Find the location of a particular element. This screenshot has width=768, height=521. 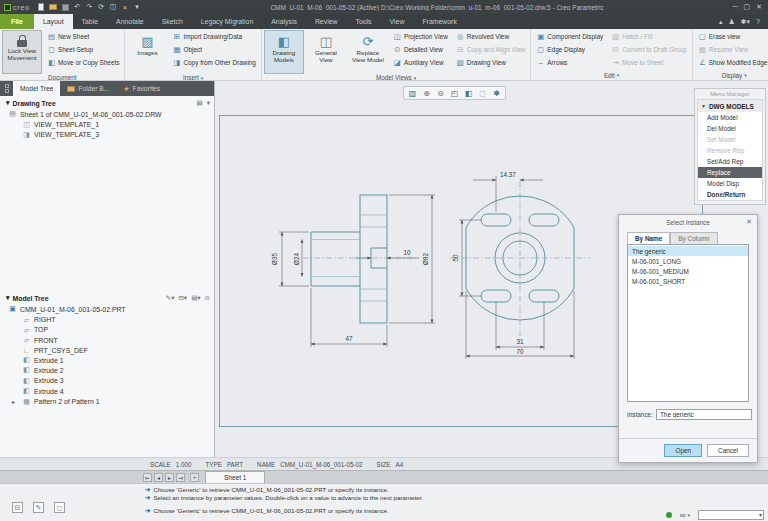

show-modified-edges-button: ∠Show Modified Edges is located at coordinates (732, 62).